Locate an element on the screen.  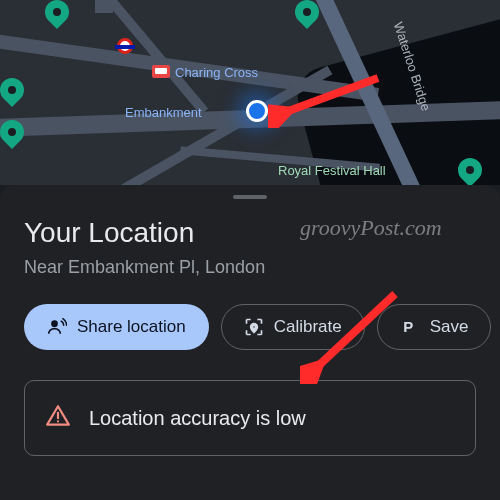
map-label-embankment: Embankment is located at coordinates (164, 112).